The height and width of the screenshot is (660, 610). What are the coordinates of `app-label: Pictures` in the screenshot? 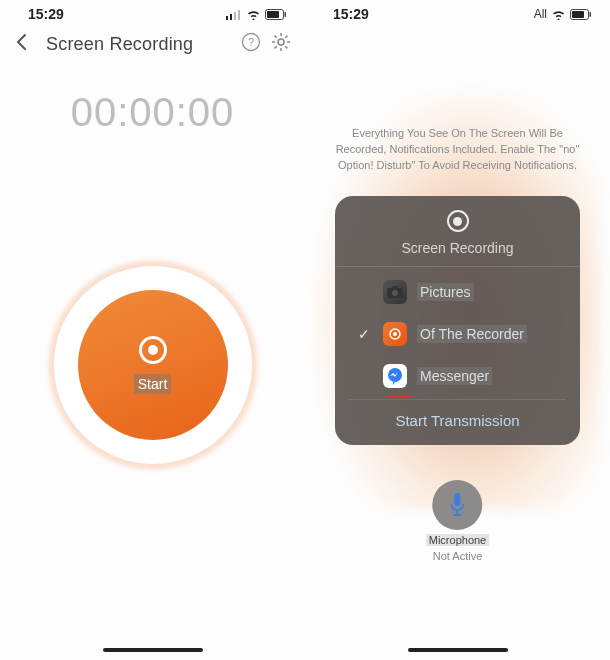 It's located at (446, 292).